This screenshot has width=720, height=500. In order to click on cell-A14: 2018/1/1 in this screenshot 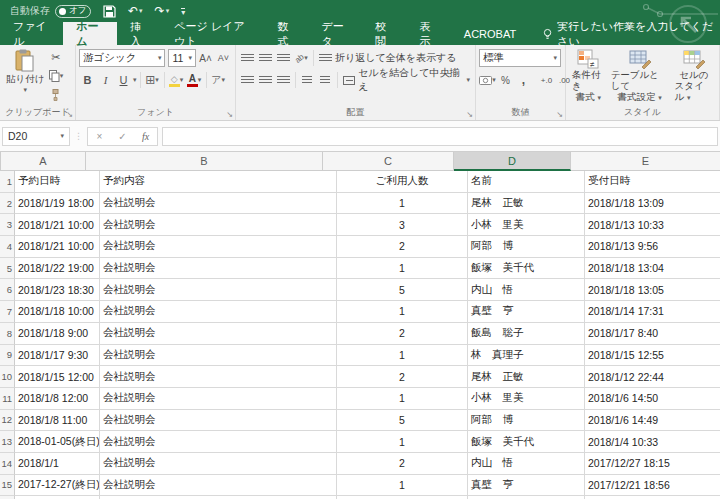, I will do `click(58, 464)`.